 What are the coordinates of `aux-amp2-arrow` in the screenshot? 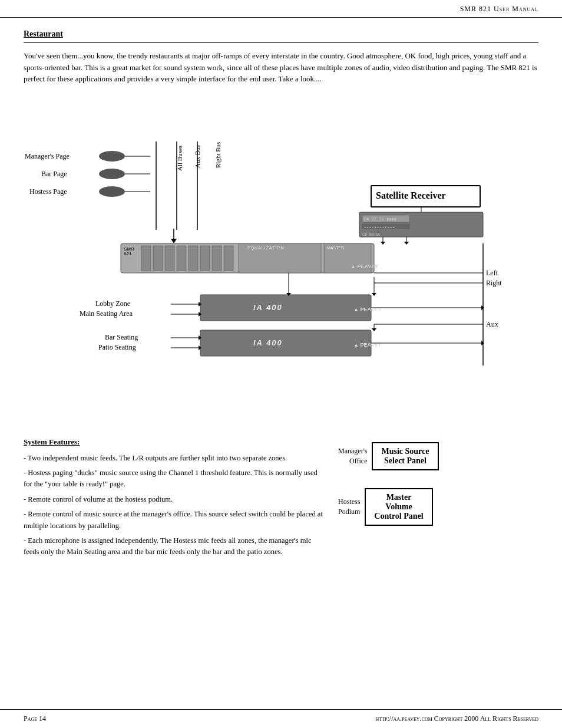 It's located at (374, 330).